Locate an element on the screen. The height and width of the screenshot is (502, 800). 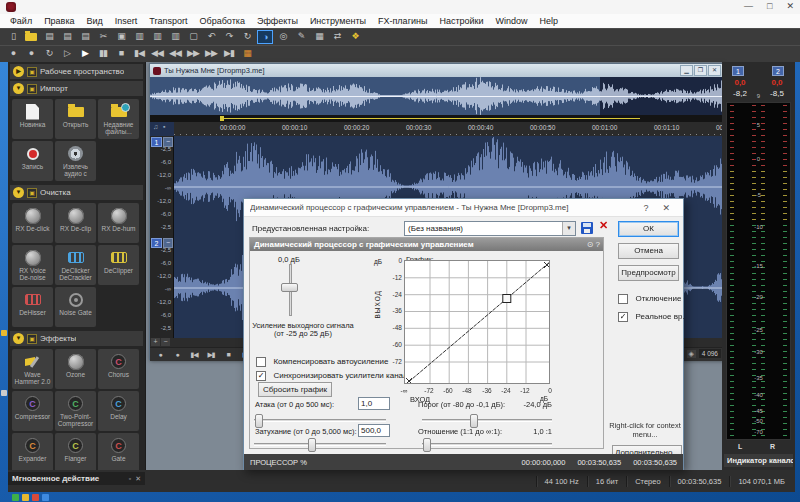
event-tool-icon: ▦ is located at coordinates (247, 54).